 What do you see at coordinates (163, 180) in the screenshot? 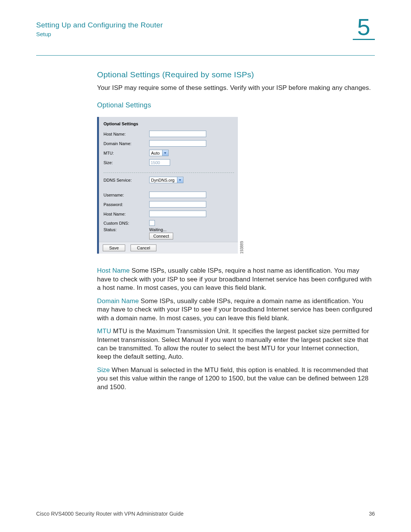
I see `ddns-select-value: DynDNS.org` at bounding box center [163, 180].